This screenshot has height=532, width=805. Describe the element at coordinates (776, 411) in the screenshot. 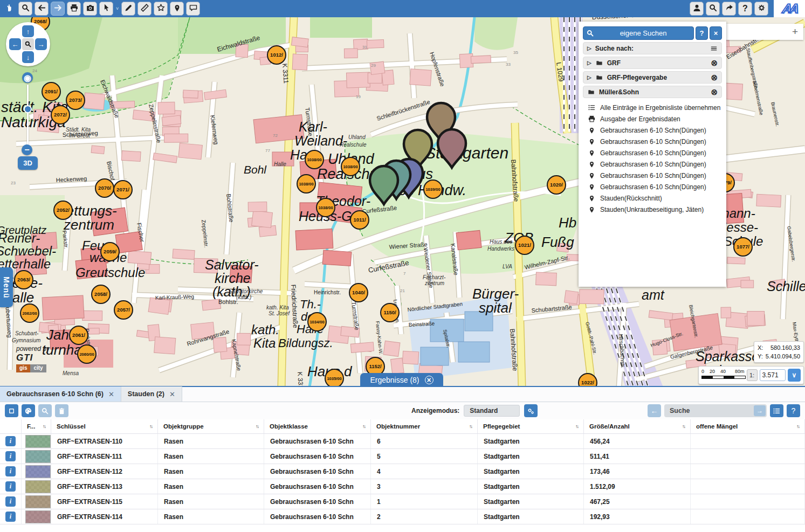

I see `list-view-button` at that location.